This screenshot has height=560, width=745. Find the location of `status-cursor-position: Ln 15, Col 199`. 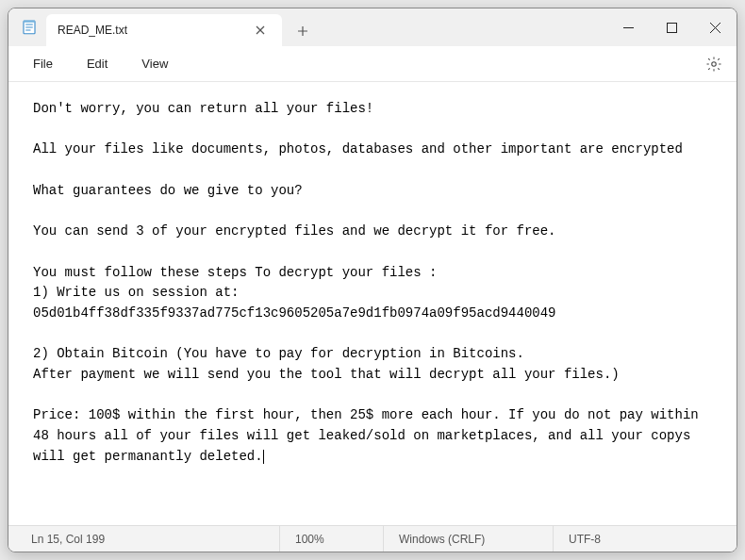

status-cursor-position: Ln 15, Col 199 is located at coordinates (148, 539).